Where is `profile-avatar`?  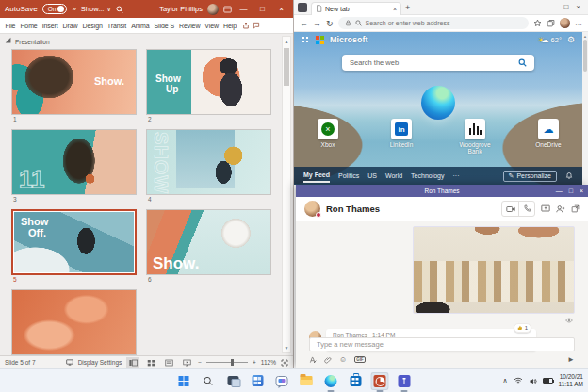 profile-avatar is located at coordinates (565, 23).